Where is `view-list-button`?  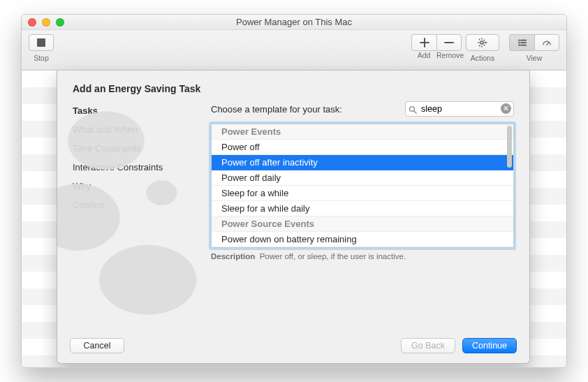 view-list-button is located at coordinates (522, 43).